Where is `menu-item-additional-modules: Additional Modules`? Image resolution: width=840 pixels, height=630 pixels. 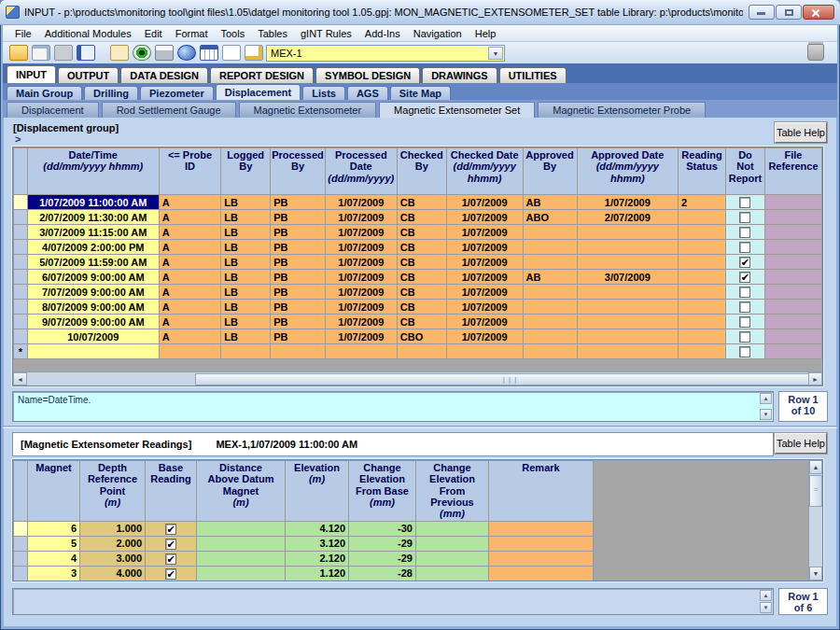
menu-item-additional-modules: Additional Modules is located at coordinates (88, 34).